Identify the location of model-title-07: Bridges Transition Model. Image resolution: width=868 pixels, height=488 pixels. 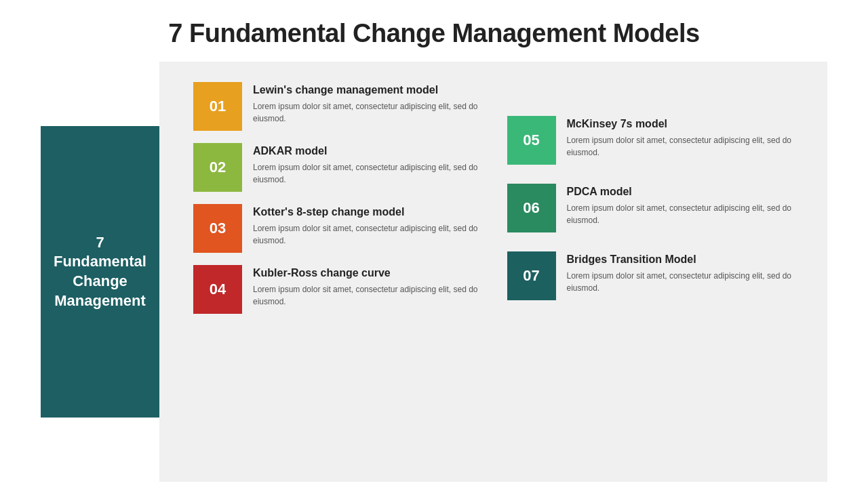
(684, 260).